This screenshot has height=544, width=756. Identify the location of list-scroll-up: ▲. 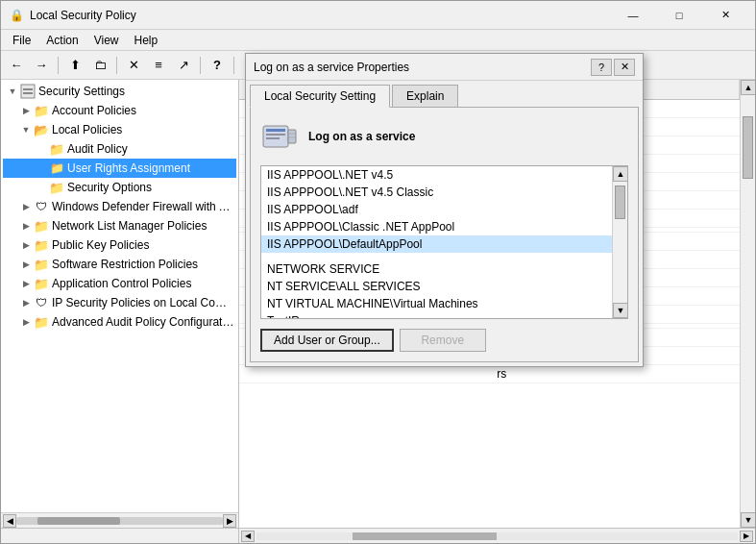
(621, 174).